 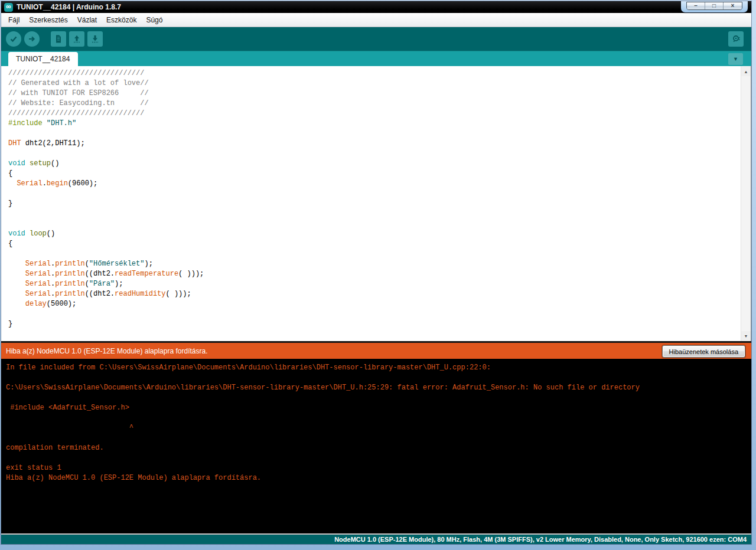 I want to click on arrow-down-tray-icon, so click(x=95, y=39).